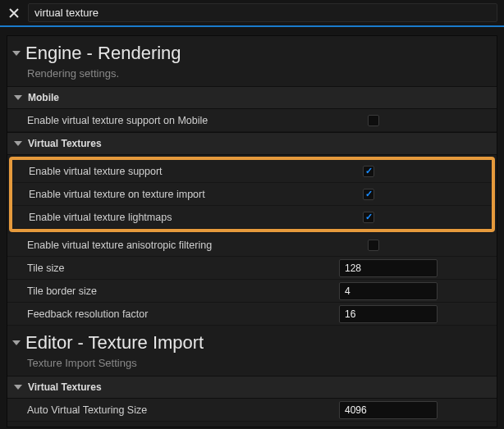 This screenshot has height=429, width=504. What do you see at coordinates (115, 343) in the screenshot?
I see `section-title: Editor - Texture Import` at bounding box center [115, 343].